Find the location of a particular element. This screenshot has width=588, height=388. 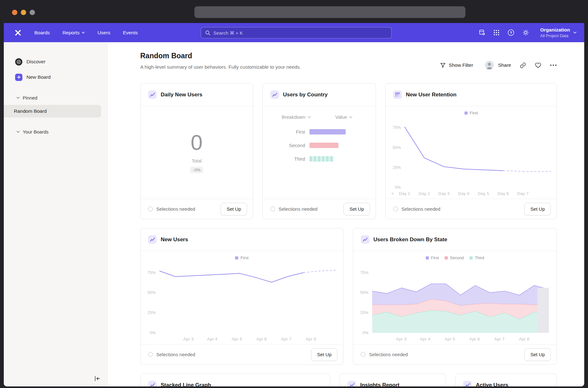

svg-text: Day 3 is located at coordinates (444, 193).